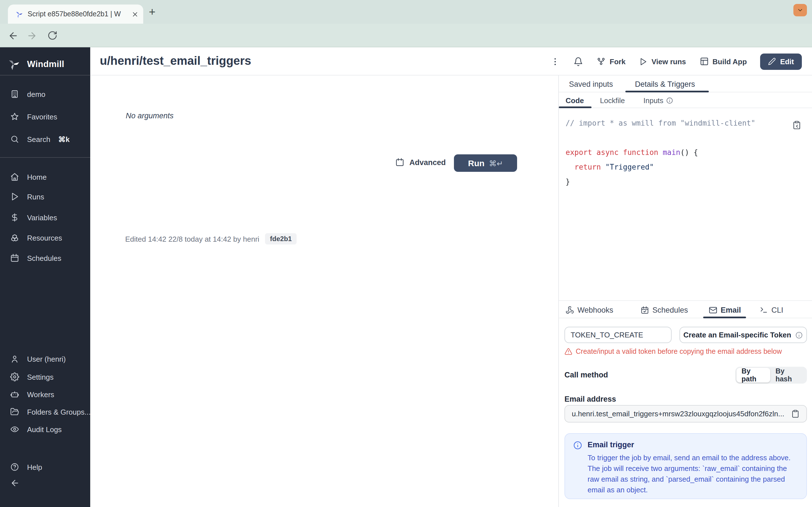  What do you see at coordinates (486, 163) in the screenshot?
I see `run-button: Run ⌘↵` at bounding box center [486, 163].